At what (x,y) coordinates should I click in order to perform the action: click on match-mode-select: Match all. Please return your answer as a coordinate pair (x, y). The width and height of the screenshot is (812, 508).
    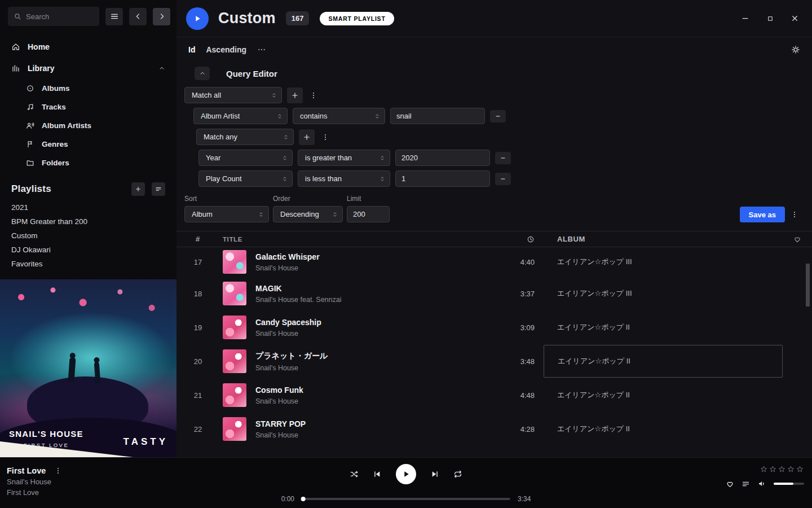
    Looking at the image, I should click on (233, 95).